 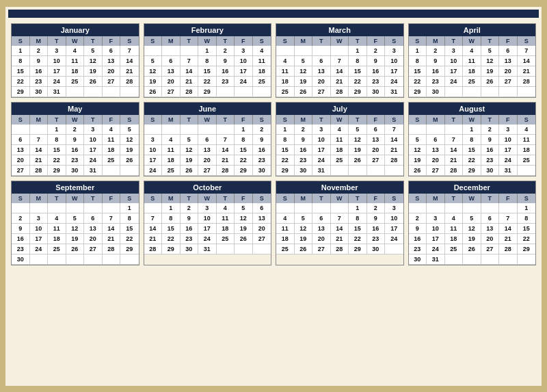 What do you see at coordinates (208, 109) in the screenshot?
I see `month-header-june: June` at bounding box center [208, 109].